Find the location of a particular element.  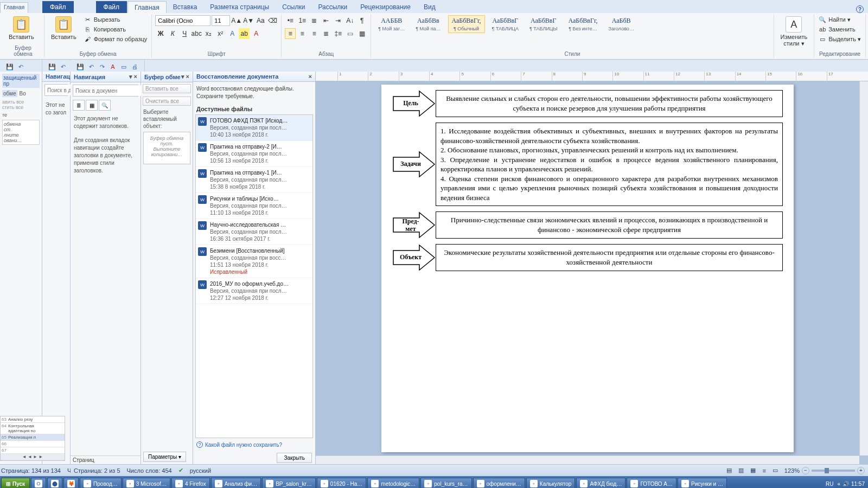

style-3: АаБбВвГ¶ ТАБЛИЦА is located at coordinates (506, 24).